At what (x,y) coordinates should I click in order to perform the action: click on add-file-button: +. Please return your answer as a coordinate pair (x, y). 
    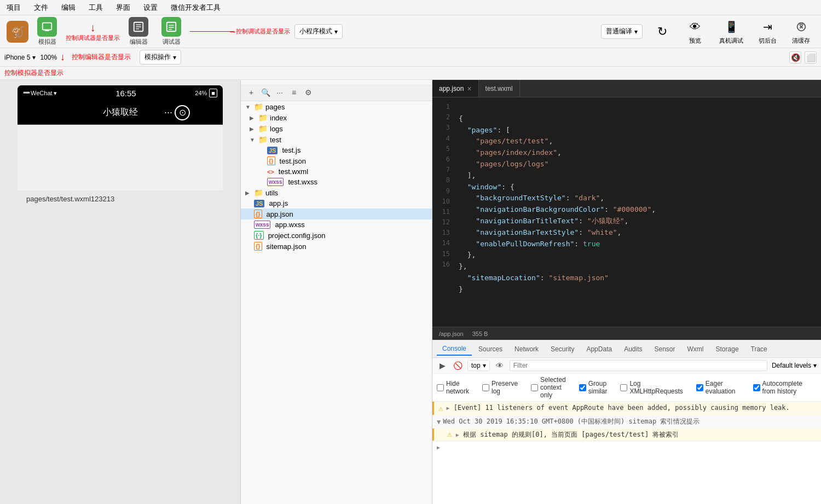
    Looking at the image, I should click on (251, 92).